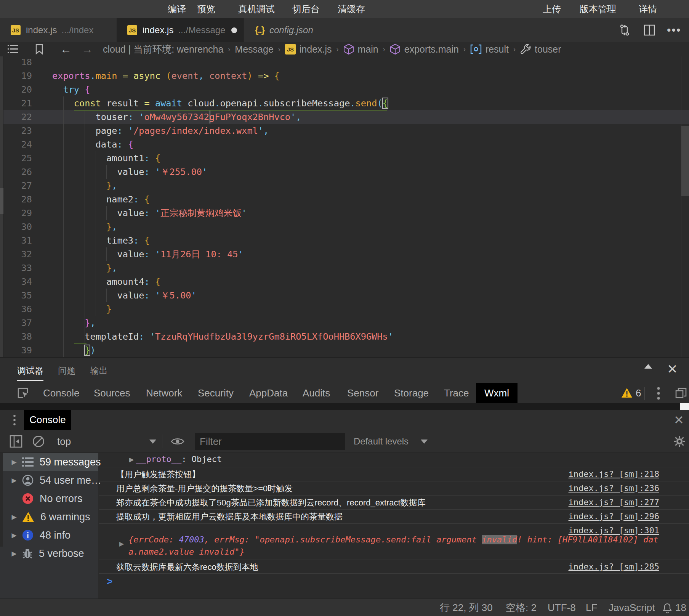 The height and width of the screenshot is (616, 689). Describe the element at coordinates (234, 30) in the screenshot. I see `unsaved-dot-icon` at that location.